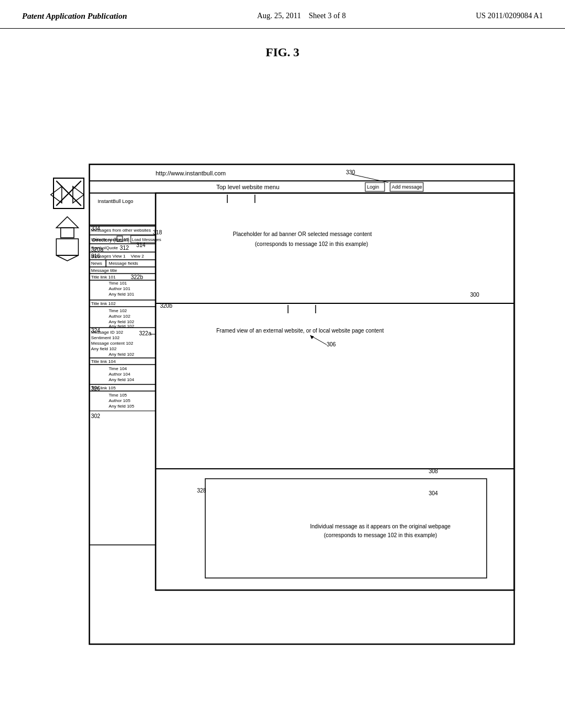  What do you see at coordinates (126, 239) in the screenshot?
I see `svg-text: 15` at bounding box center [126, 239].